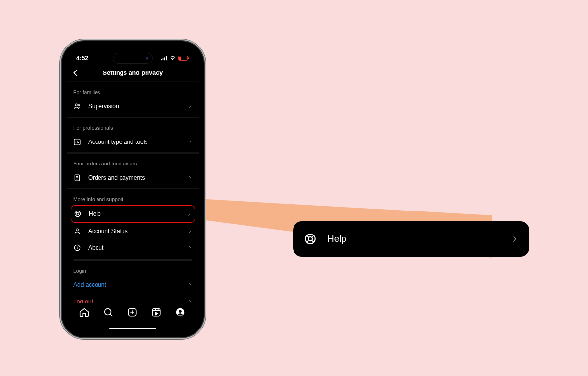  What do you see at coordinates (133, 329) in the screenshot?
I see `home-indicator` at bounding box center [133, 329].